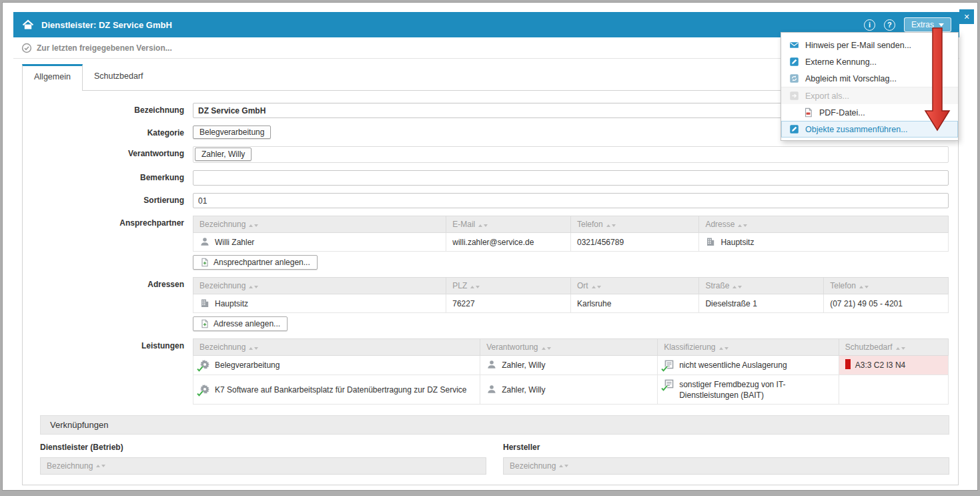 The width and height of the screenshot is (980, 496). Describe the element at coordinates (571, 242) in the screenshot. I see `ansprechpartner-row: Willi Zahler willi.zahler@service.de 032…` at that location.